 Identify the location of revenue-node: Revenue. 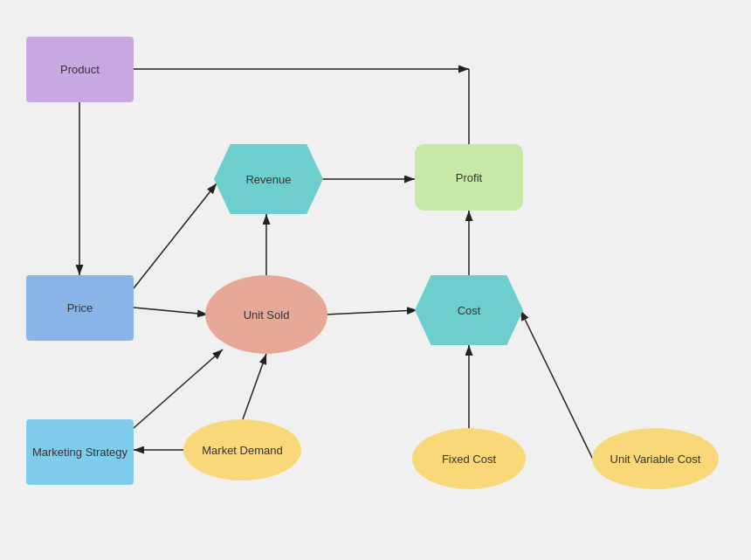
(269, 179).